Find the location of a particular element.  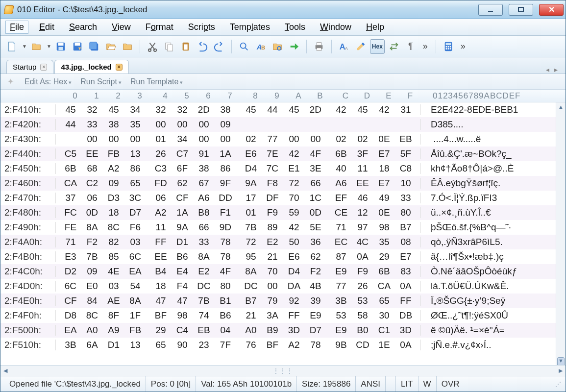

hex-row: 2:F480h:FC0D18D7A21AB8F101F9590DCE120E80… is located at coordinates (283, 213).